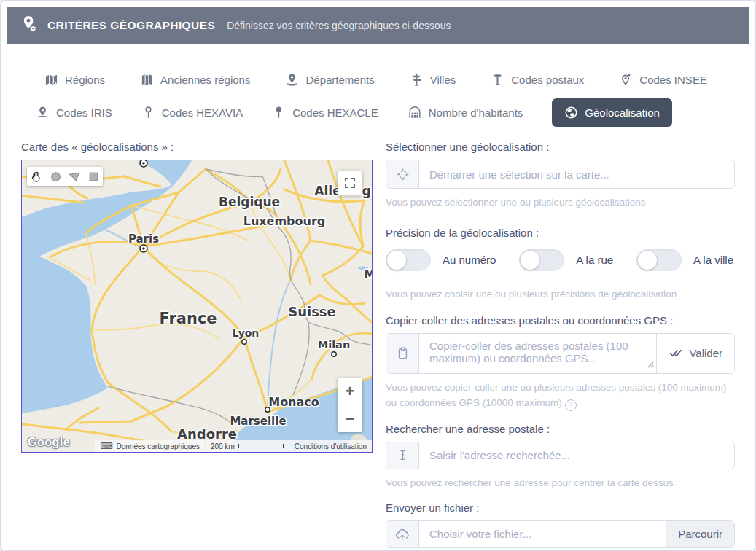 This screenshot has width=756, height=551. Describe the element at coordinates (131, 26) in the screenshot. I see `panel-title: CRITÈRES GÉOGRAPHIQUES` at that location.